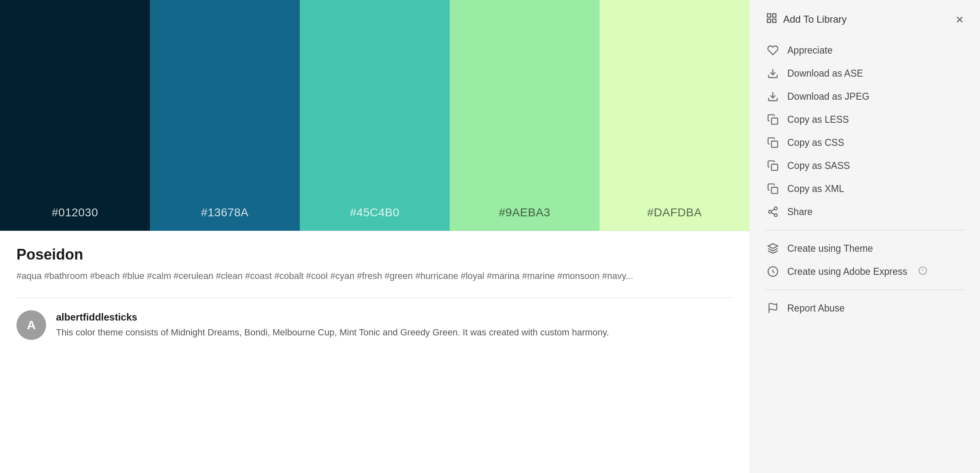  I want to click on add-to-library-label: Add To Library, so click(815, 19).